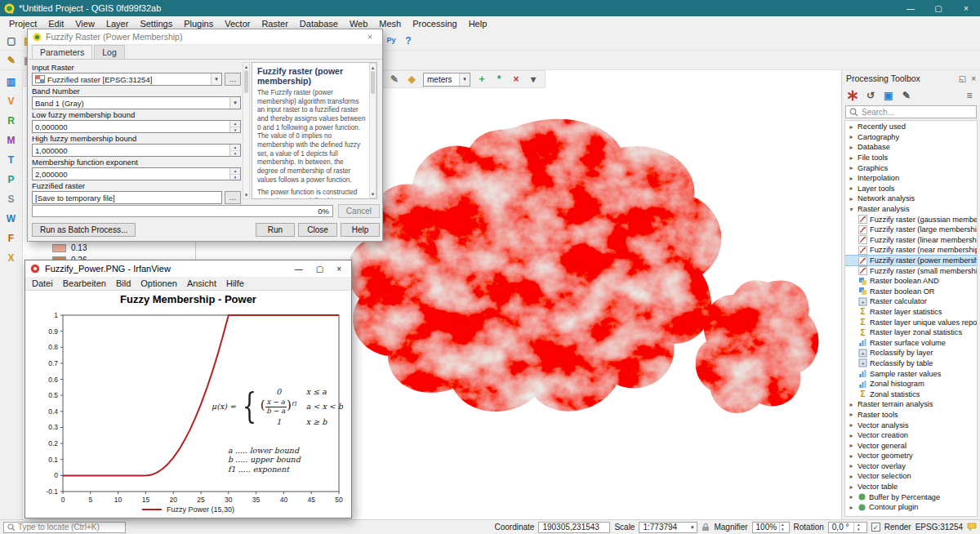 The height and width of the screenshot is (534, 980). I want to click on irfanview-menu-bearbeiten: Bearbeiten, so click(85, 283).